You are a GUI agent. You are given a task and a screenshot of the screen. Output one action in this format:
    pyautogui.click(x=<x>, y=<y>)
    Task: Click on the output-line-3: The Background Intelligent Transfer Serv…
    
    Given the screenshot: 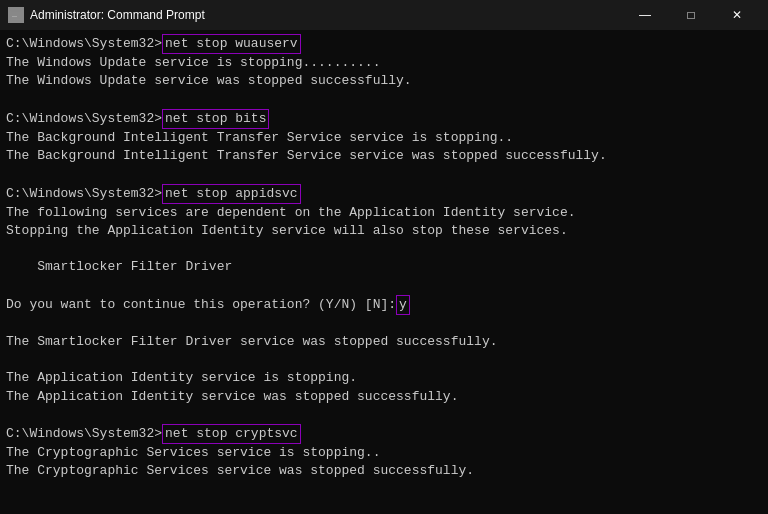 What is the action you would take?
    pyautogui.click(x=384, y=138)
    